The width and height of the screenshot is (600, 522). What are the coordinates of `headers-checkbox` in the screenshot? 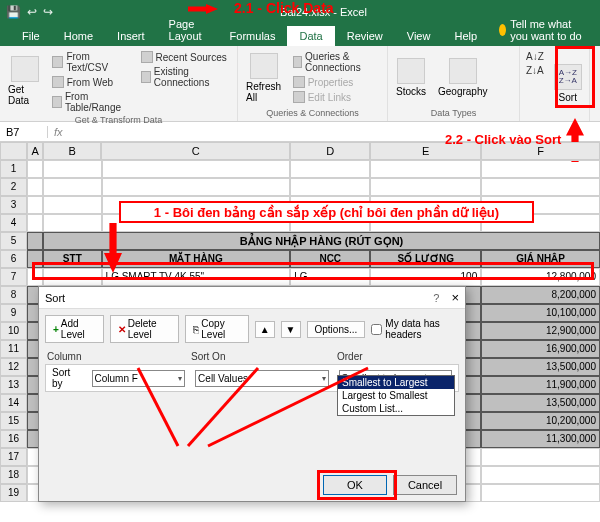 It's located at (376, 330).